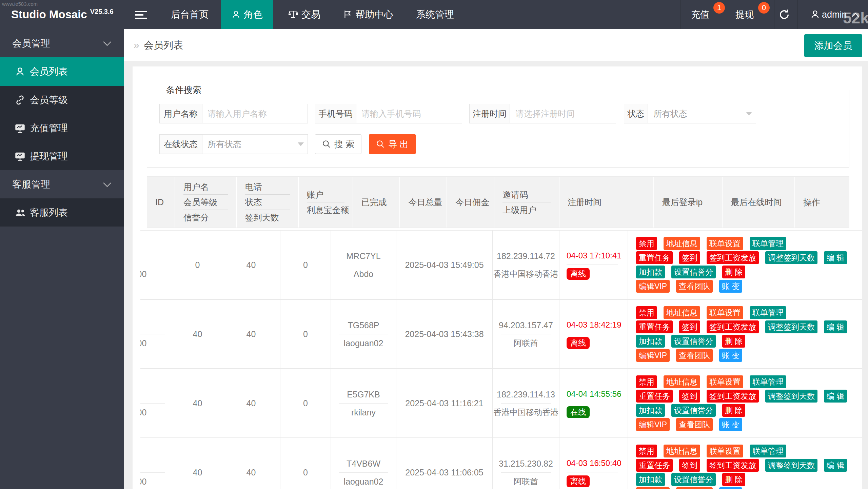  Describe the element at coordinates (62, 212) in the screenshot. I see `sidebar-item-service-list: 客服列表` at that location.